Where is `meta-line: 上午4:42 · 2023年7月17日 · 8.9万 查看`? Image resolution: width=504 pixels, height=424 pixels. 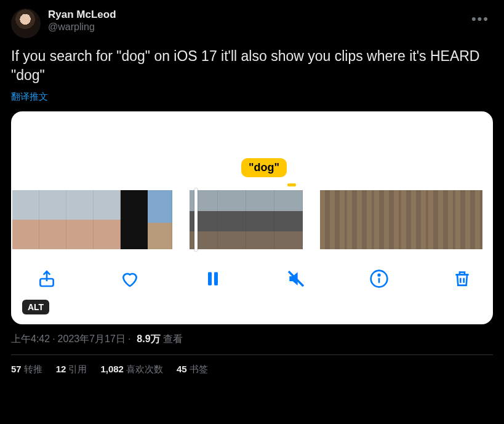
meta-line: 上午4:42 · 2023年7月17日 · 8.9万 查看 is located at coordinates (252, 340).